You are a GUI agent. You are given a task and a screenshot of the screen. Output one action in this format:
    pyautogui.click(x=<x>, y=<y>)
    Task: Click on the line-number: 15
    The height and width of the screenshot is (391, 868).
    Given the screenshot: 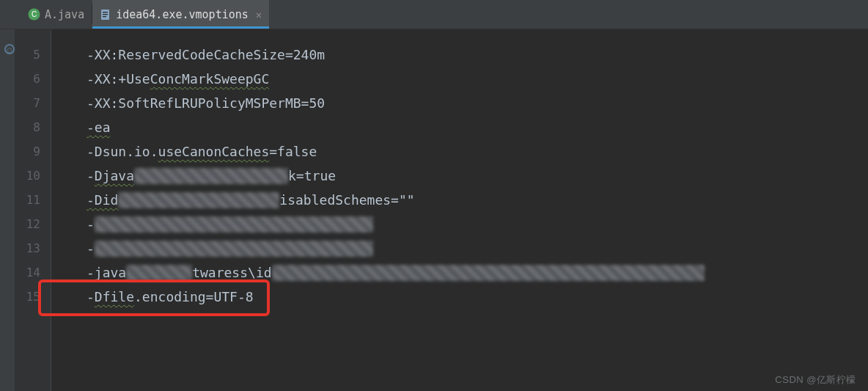 What is the action you would take?
    pyautogui.click(x=29, y=296)
    